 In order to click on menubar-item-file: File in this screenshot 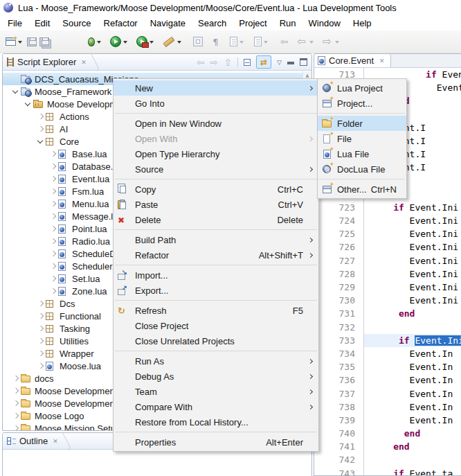, I will do `click(15, 24)`.